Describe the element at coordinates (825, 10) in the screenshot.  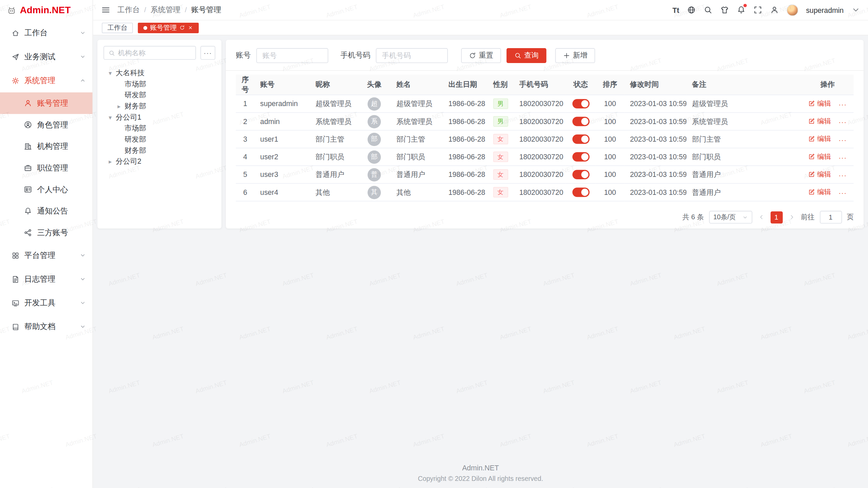
I see `username: superadmin` at that location.